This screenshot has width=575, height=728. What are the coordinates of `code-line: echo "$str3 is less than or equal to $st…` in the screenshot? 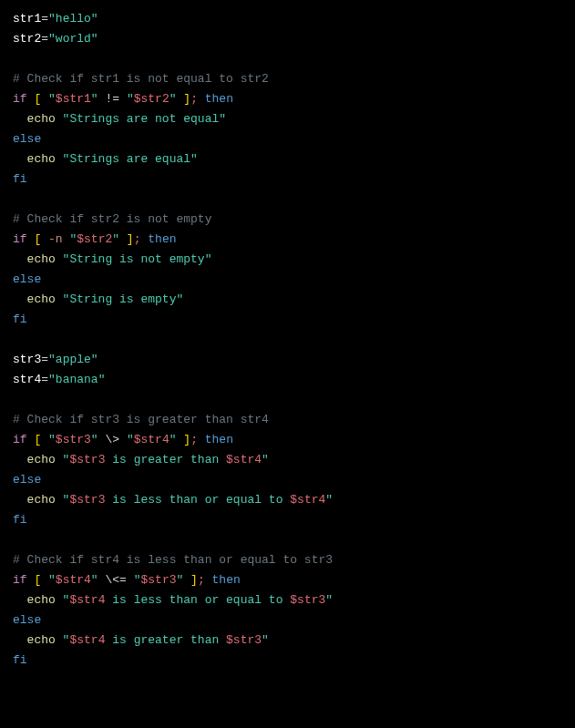 It's located at (288, 500).